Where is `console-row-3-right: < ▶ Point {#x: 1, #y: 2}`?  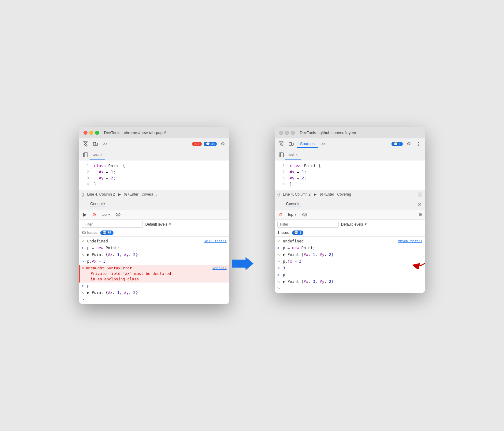
console-row-3-right: < ▶ Point {#x: 1, #y: 2} is located at coordinates (350, 255).